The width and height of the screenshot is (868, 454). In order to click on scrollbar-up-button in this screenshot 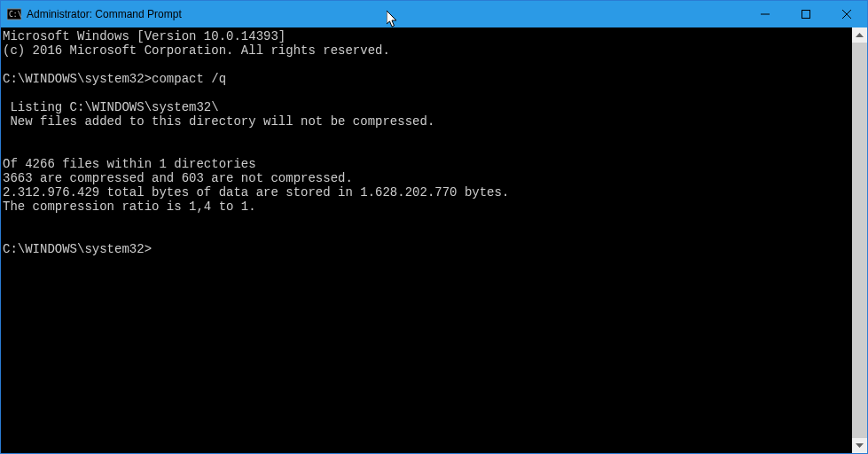, I will do `click(860, 35)`.